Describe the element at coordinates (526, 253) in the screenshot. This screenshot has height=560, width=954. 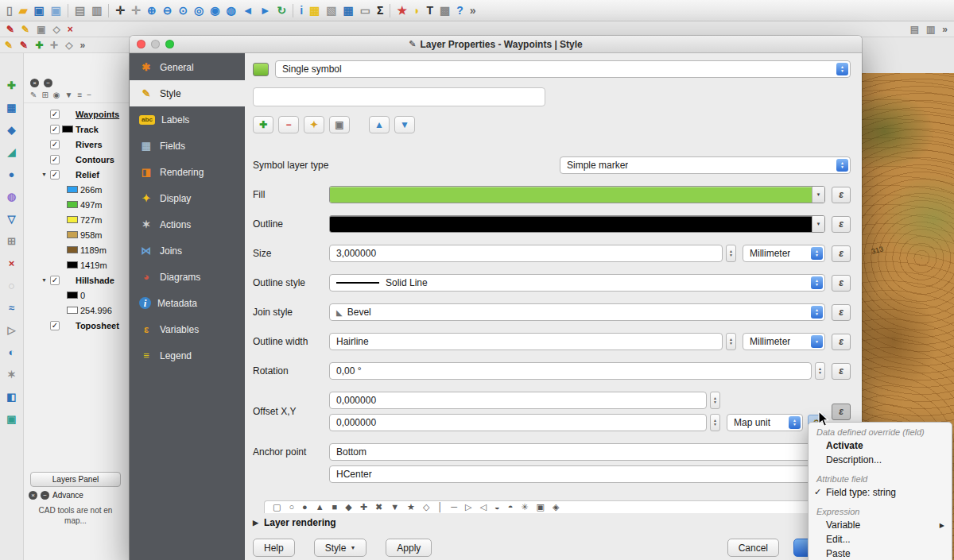
I see `size-input: 3,000000` at that location.